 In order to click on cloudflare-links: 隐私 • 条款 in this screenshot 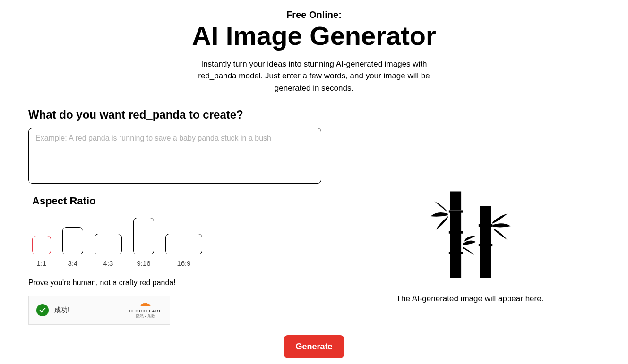, I will do `click(146, 316)`.